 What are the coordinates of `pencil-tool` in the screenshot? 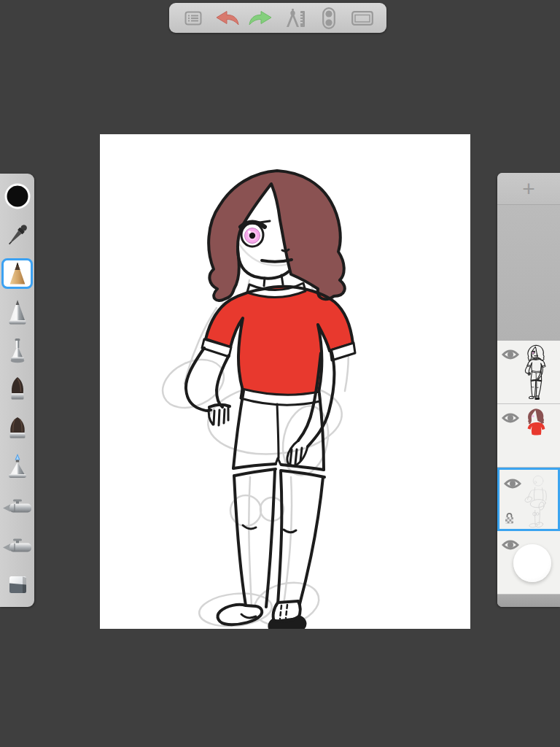 It's located at (18, 274).